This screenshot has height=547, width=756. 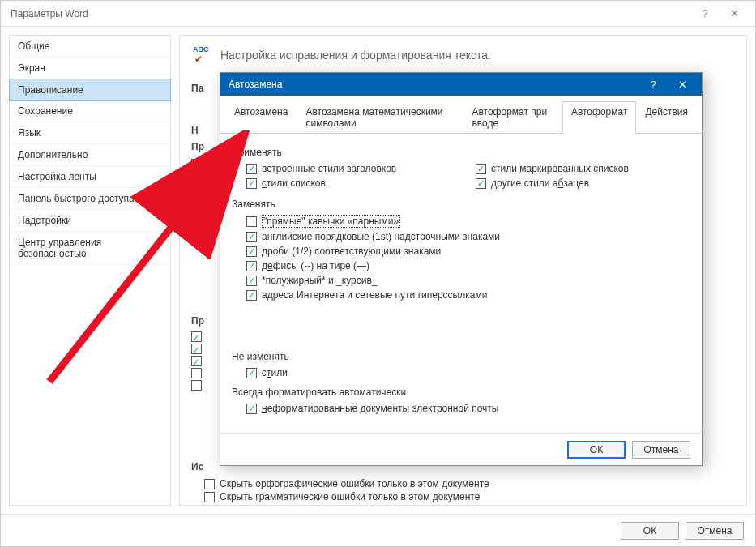 I want to click on dialog-footer: ОК Отмена, so click(x=461, y=449).